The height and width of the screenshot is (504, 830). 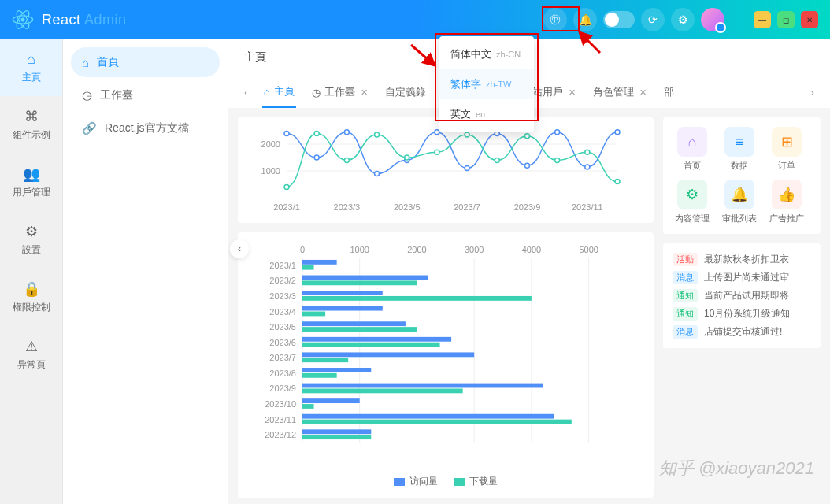 I want to click on tab-6: 部, so click(x=669, y=92).